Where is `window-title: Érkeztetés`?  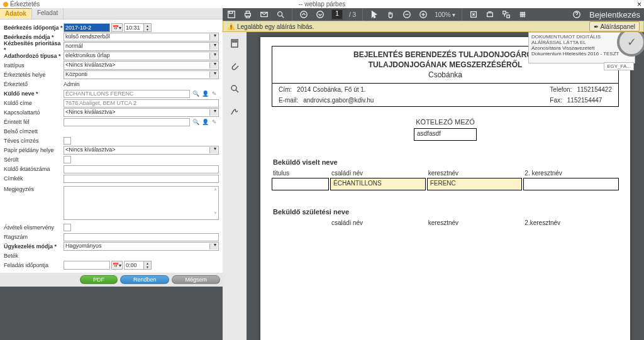
window-title: Érkeztetés is located at coordinates (21, 4).